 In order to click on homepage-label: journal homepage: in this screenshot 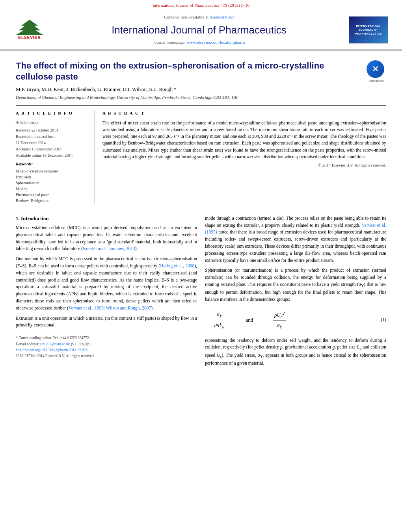, I will do `click(169, 42)`.